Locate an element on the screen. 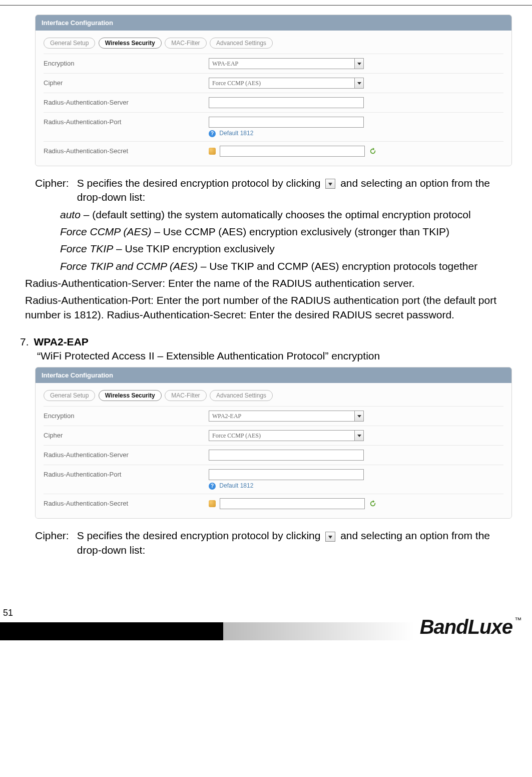  cipher2-lead-a: S pecifies the desired encryption protoc… is located at coordinates (199, 536).